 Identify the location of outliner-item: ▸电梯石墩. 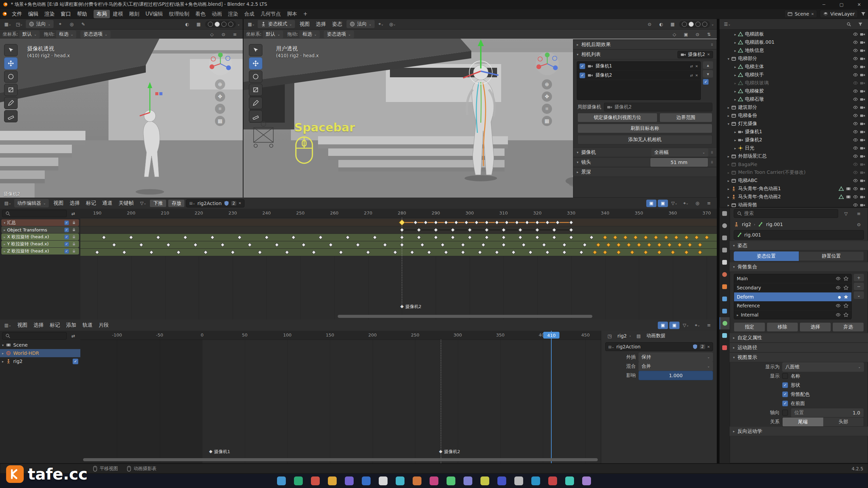
(794, 99).